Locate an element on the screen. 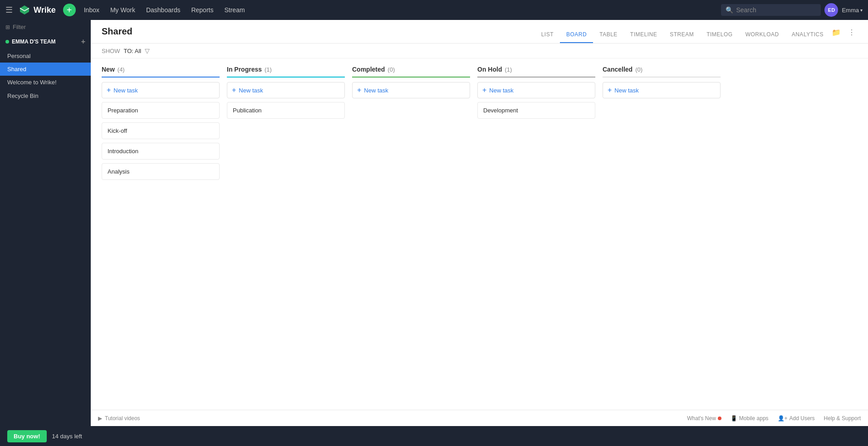  task-card: Publication is located at coordinates (286, 111).